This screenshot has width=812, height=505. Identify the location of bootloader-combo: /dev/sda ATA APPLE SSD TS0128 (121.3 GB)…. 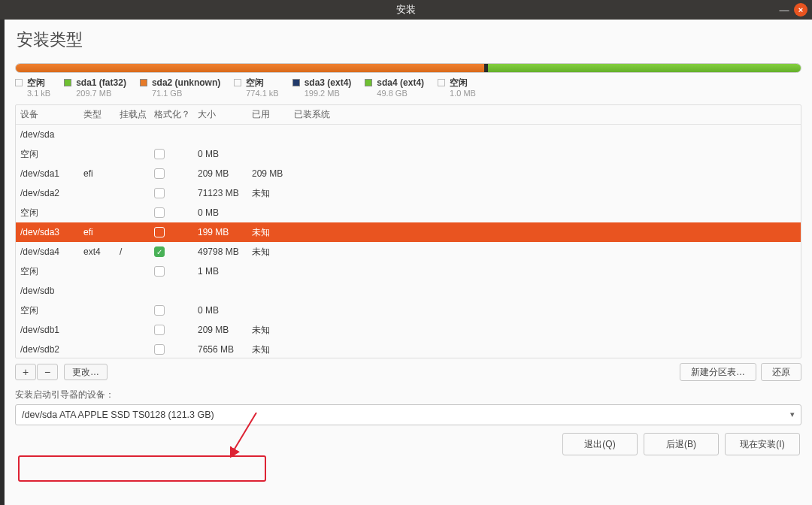
(408, 415).